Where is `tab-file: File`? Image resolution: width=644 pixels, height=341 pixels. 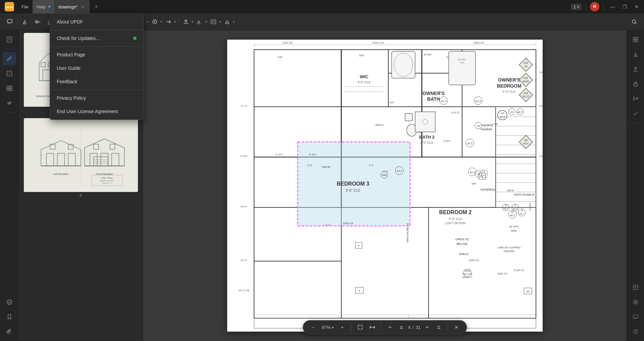
tab-file: File is located at coordinates (25, 7).